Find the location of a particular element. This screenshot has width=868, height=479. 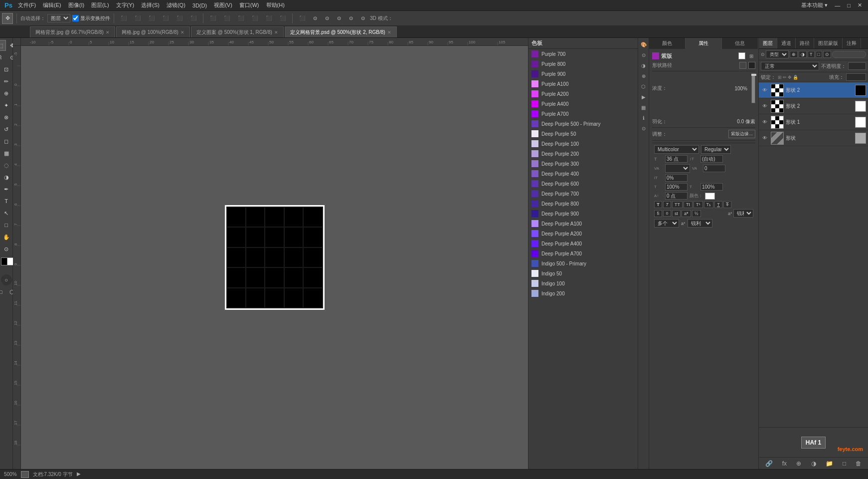

swatch-item-19: Deep Purple A400 is located at coordinates (583, 243).